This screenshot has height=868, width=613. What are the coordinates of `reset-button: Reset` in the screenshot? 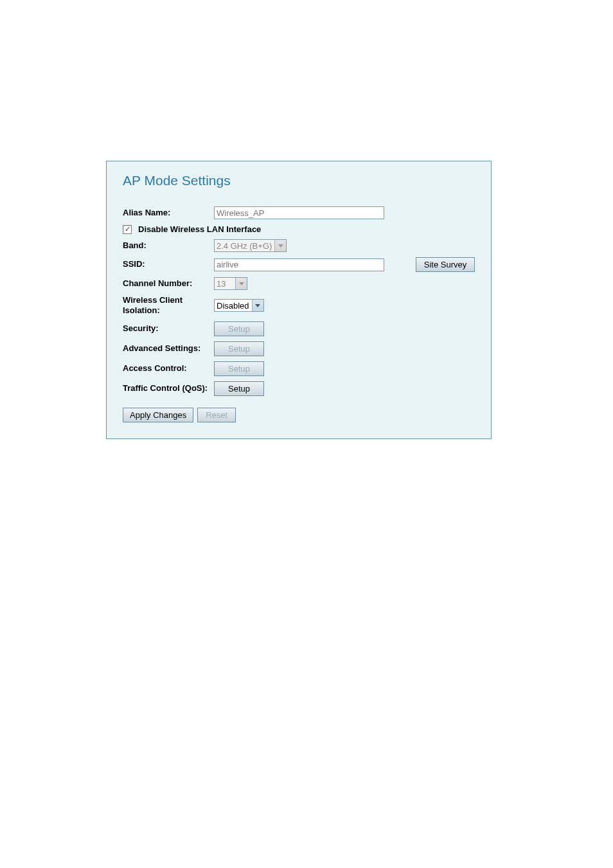 It's located at (217, 415).